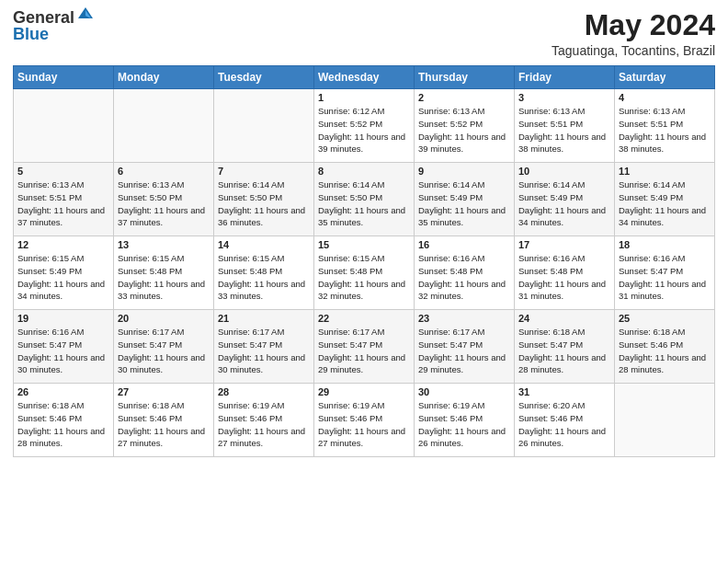 This screenshot has height=563, width=728. I want to click on week-row-3: 12Sunrise: 6:15 AM Sunset: 5:49 PM Dayli…, so click(364, 273).